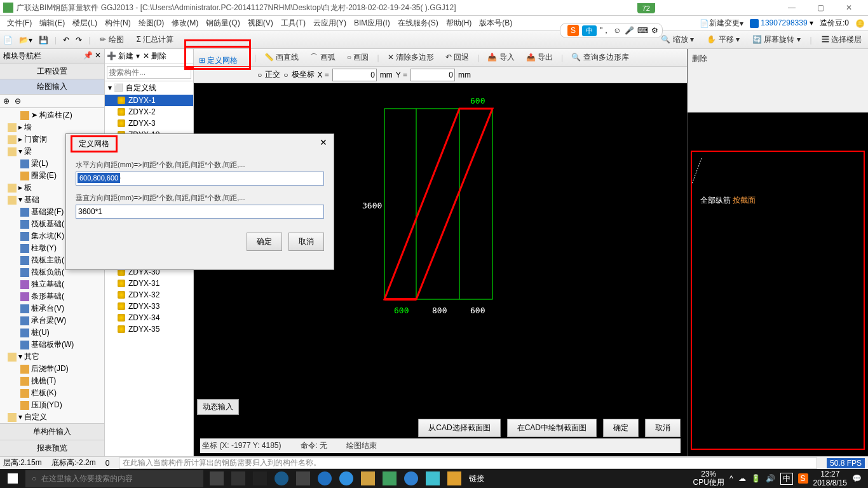 The width and height of the screenshot is (868, 488). What do you see at coordinates (123, 56) in the screenshot?
I see `new-component-button: ➕ 新建 ▾` at bounding box center [123, 56].